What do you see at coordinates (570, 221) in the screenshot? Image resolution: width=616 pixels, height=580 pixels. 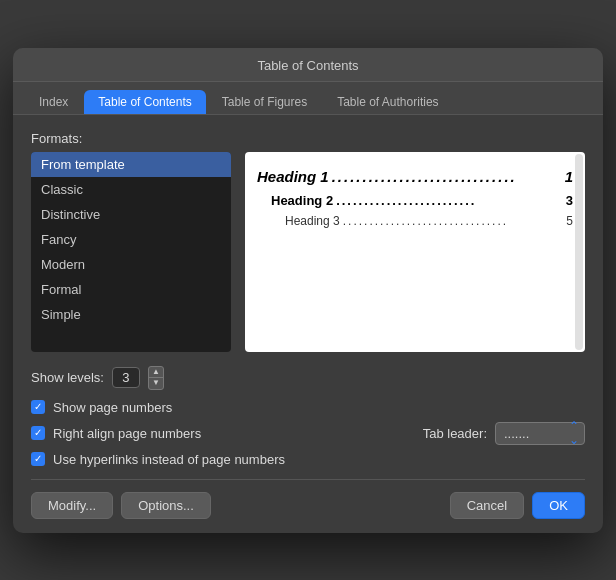 I see `preview-h3-page: 5` at bounding box center [570, 221].